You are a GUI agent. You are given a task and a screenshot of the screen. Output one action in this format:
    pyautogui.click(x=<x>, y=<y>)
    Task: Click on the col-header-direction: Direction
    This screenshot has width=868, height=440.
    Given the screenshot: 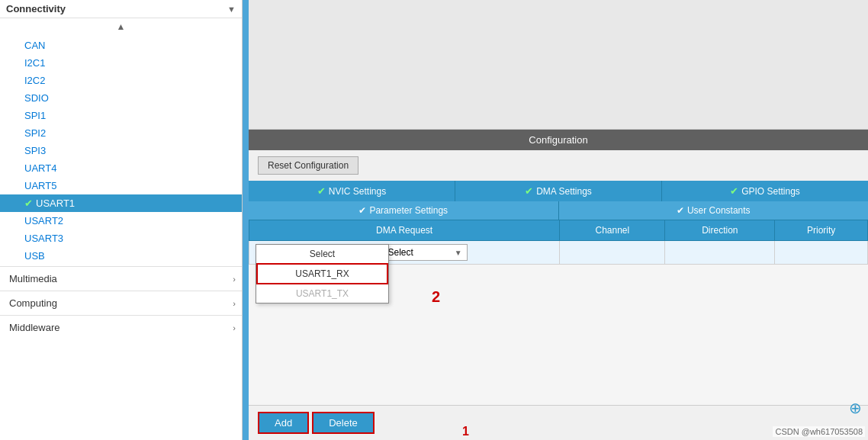 What is the action you would take?
    pyautogui.click(x=720, y=230)
    